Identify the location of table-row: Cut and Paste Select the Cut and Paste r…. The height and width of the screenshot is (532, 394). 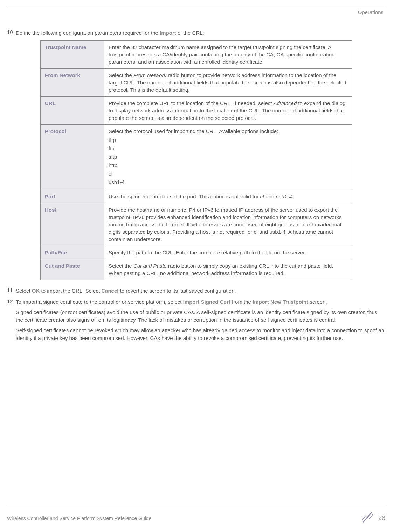
(196, 269).